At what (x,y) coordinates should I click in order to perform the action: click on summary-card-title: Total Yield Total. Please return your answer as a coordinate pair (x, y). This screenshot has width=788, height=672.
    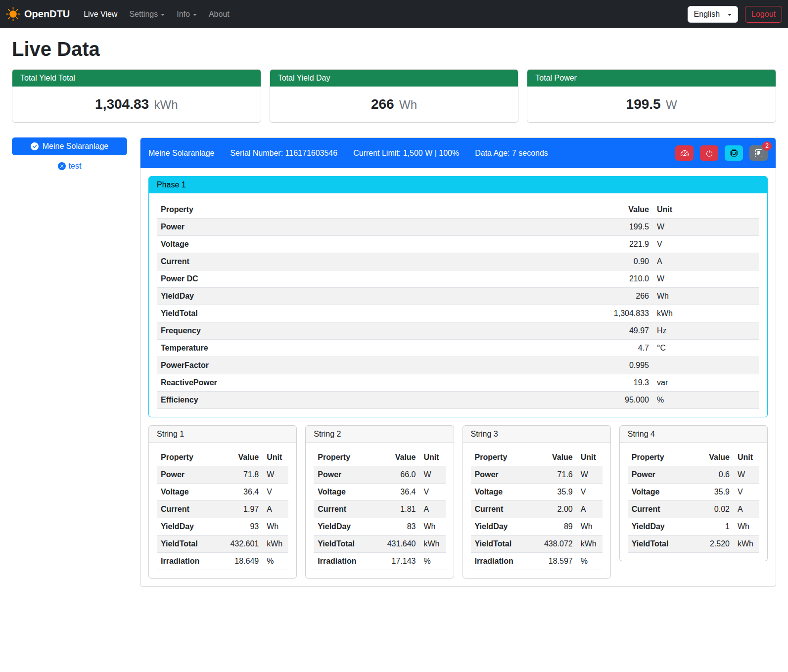
    Looking at the image, I should click on (137, 78).